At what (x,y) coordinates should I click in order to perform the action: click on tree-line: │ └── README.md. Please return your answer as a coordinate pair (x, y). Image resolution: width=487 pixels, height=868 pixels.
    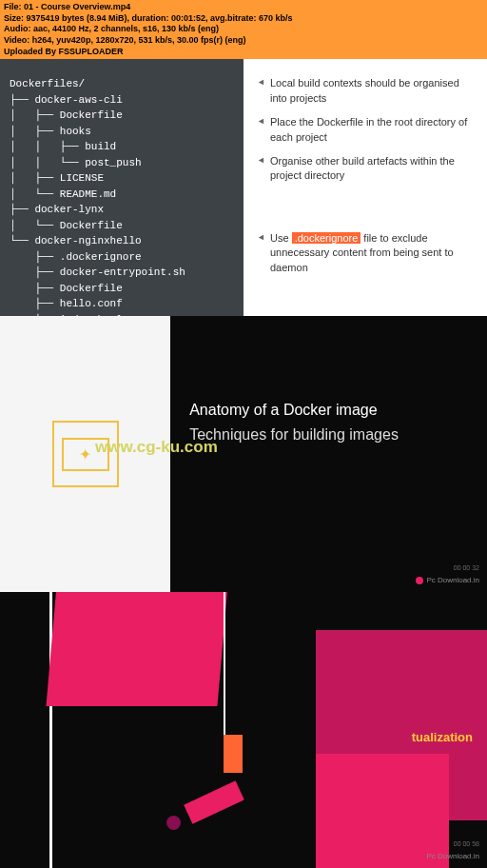
    Looking at the image, I should click on (122, 194).